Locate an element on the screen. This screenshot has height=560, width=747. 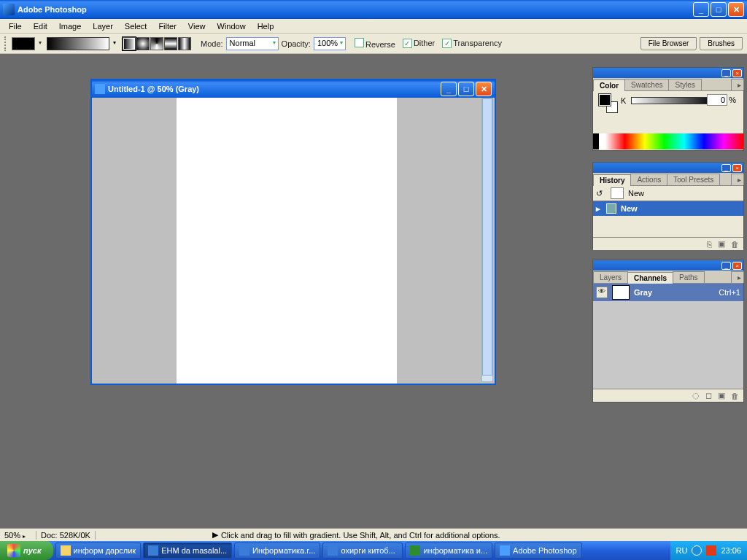
gradient-diamond-button is located at coordinates (185, 44).